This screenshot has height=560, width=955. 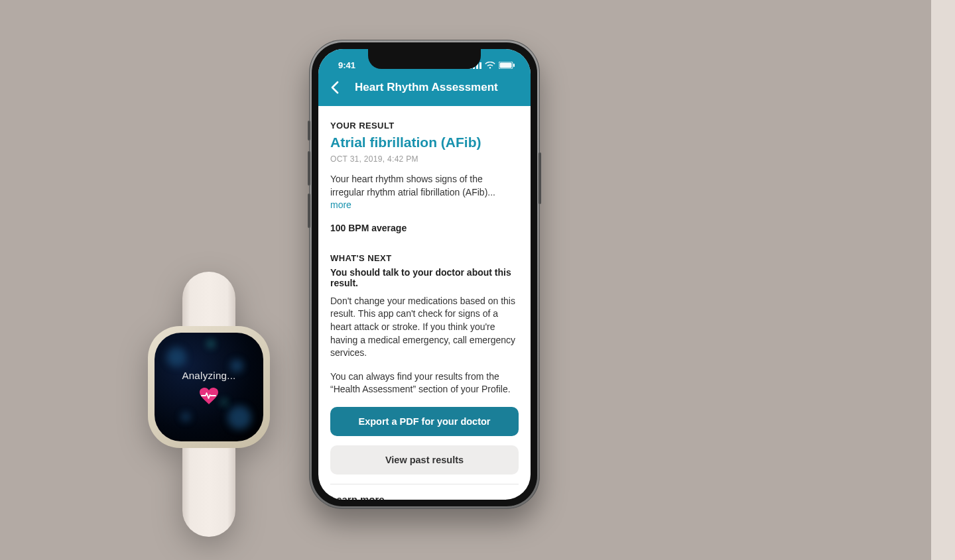 What do you see at coordinates (309, 211) in the screenshot?
I see `phone-volume-down` at bounding box center [309, 211].